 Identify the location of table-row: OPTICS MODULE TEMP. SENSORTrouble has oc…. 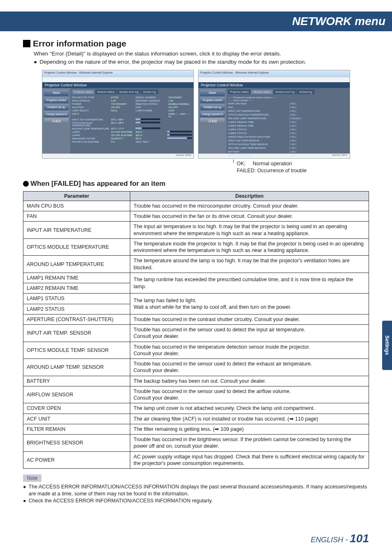
(196, 350).